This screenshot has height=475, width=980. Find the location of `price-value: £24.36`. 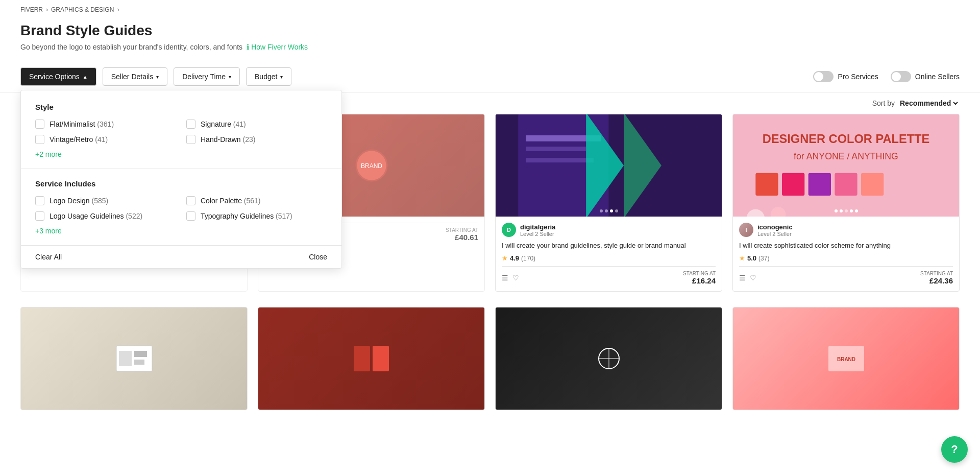

price-value: £24.36 is located at coordinates (937, 281).